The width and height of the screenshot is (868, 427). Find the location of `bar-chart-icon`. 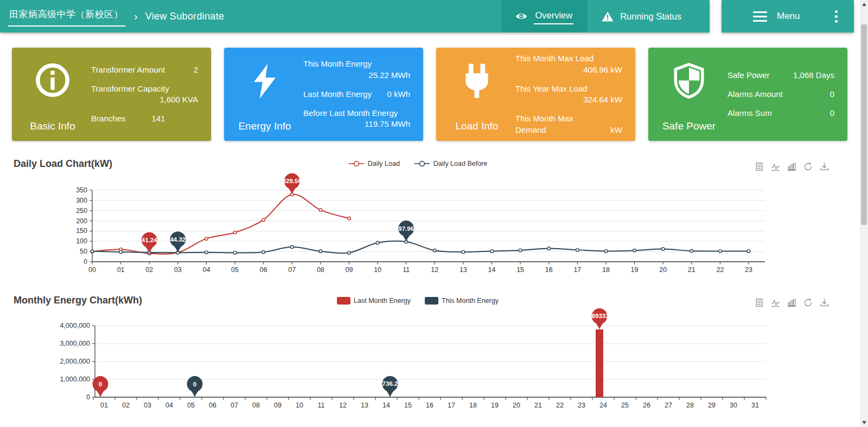

bar-chart-icon is located at coordinates (792, 167).